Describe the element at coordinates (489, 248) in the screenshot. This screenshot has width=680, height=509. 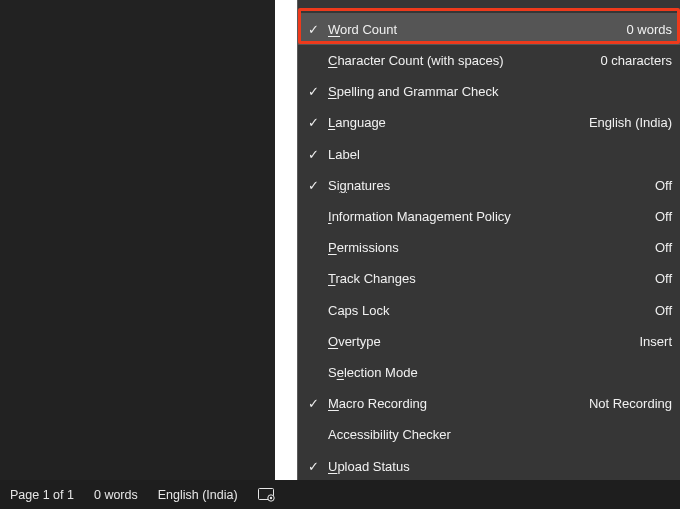
I see `menu-item-7: PermissionsOff` at that location.